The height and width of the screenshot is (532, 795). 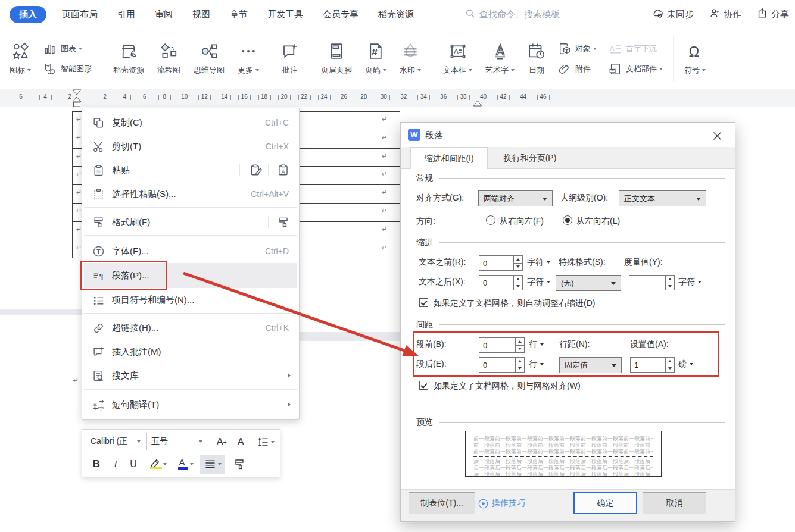 What do you see at coordinates (116, 442) in the screenshot?
I see `font-name-combo: Calibri (正` at bounding box center [116, 442].